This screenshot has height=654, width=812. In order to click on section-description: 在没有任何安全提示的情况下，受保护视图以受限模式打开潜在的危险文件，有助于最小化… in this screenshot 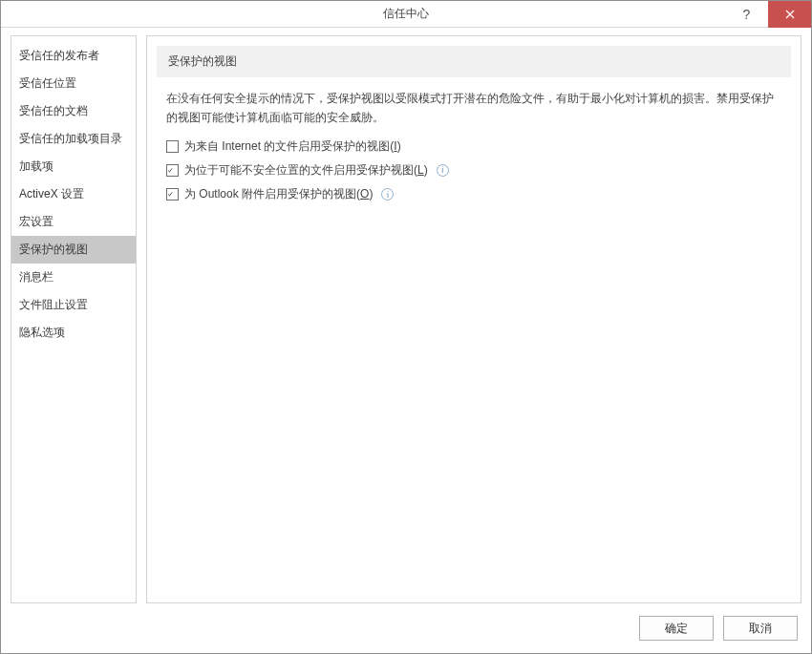, I will do `click(474, 109)`.